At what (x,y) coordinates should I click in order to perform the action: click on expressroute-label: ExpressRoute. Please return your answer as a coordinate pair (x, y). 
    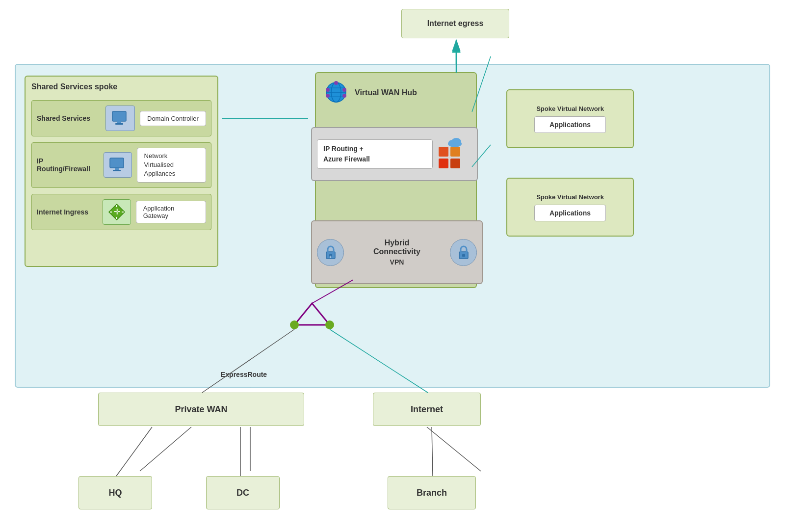
    Looking at the image, I should click on (244, 374).